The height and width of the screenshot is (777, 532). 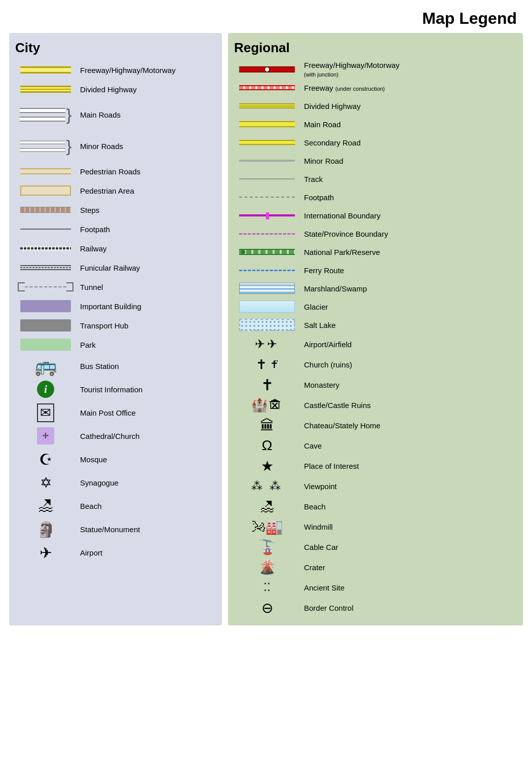 I want to click on list-item: + Cathedral/Church, so click(x=116, y=436).